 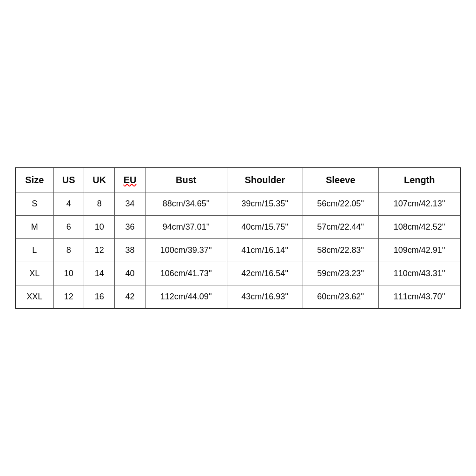 I want to click on cell-uk: 12, so click(x=99, y=250).